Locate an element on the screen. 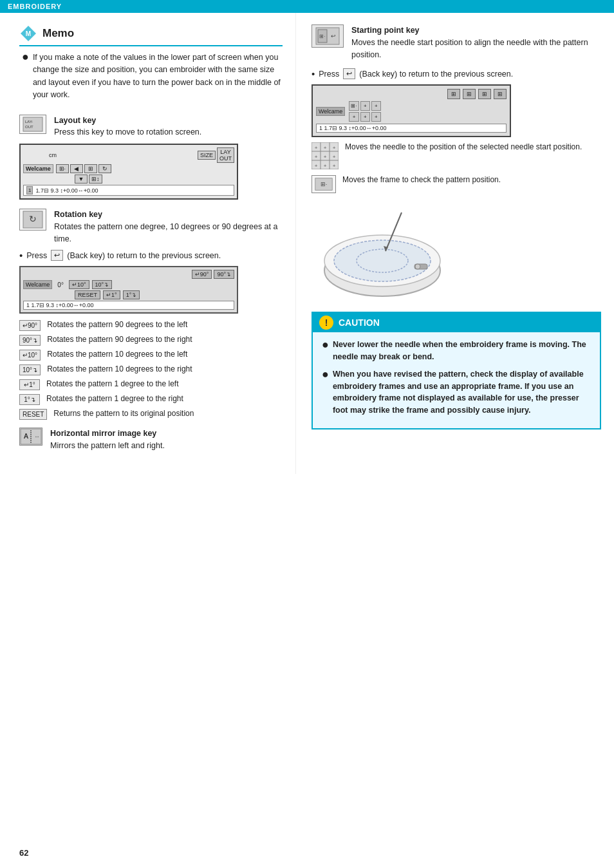 This screenshot has height=868, width=614. memo-icon: M is located at coordinates (28, 33).